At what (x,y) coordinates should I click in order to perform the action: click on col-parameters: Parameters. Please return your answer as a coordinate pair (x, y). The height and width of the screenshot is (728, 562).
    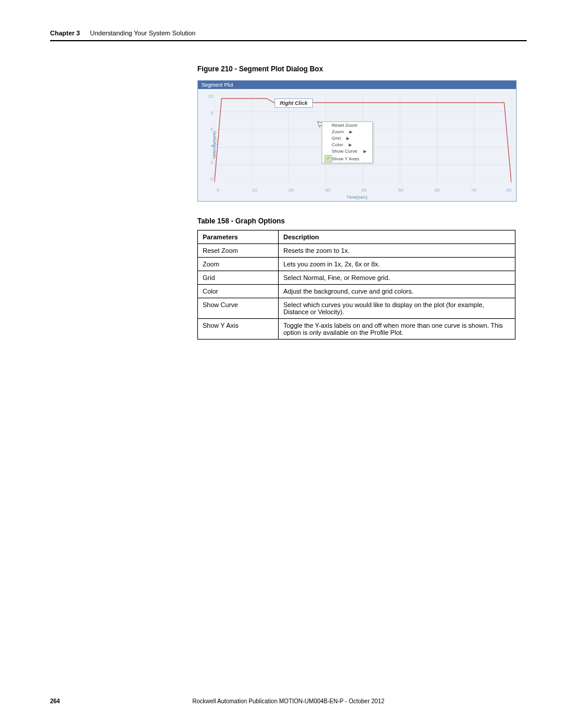
    Looking at the image, I should click on (238, 237).